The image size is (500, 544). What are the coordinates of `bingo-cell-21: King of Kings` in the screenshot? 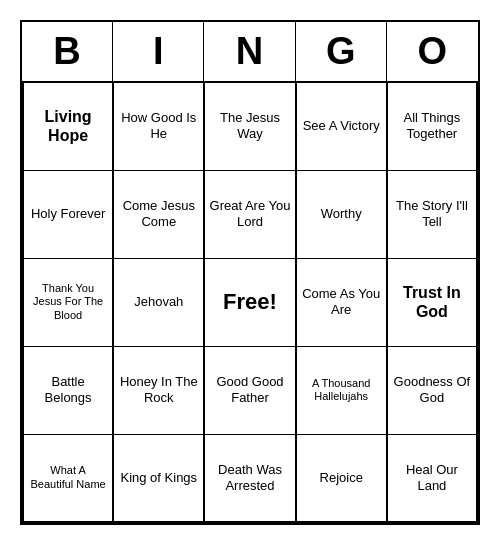 It's located at (158, 479).